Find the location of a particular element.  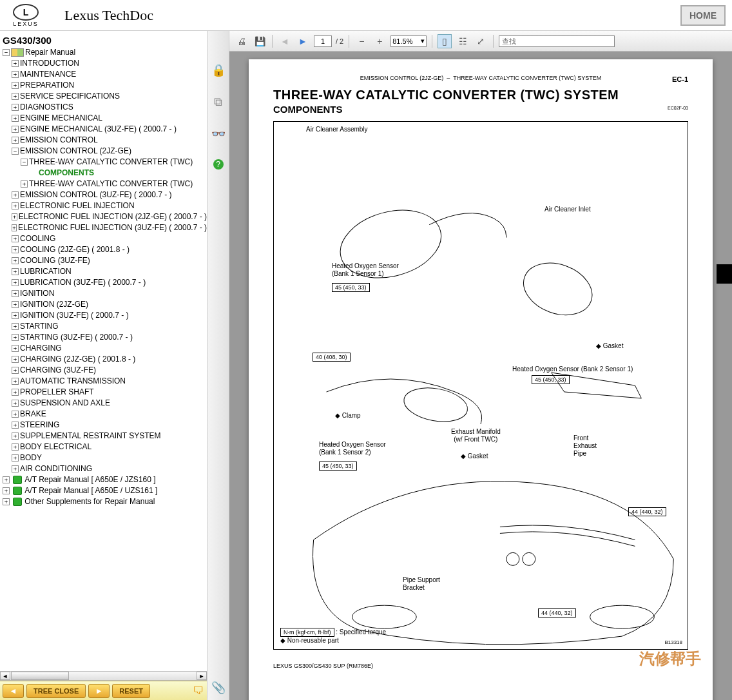

tree-item: +MAINTENANCE is located at coordinates (104, 75).